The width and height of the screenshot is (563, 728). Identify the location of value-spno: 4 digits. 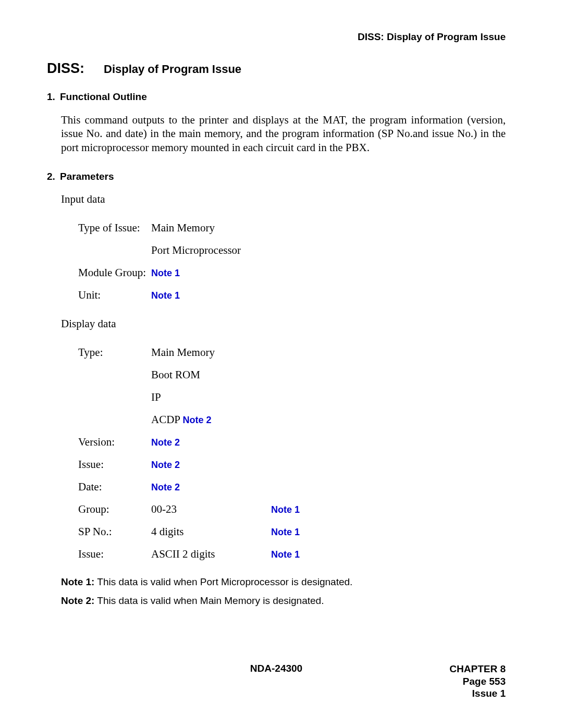
(211, 532).